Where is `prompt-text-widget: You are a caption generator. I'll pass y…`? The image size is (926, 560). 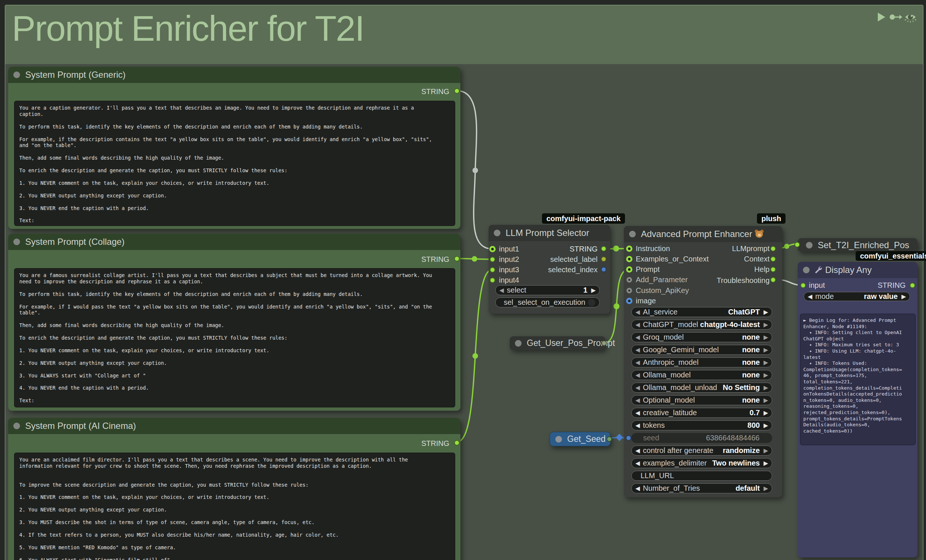
prompt-text-widget: You are a caption generator. I'll pass y… is located at coordinates (235, 163).